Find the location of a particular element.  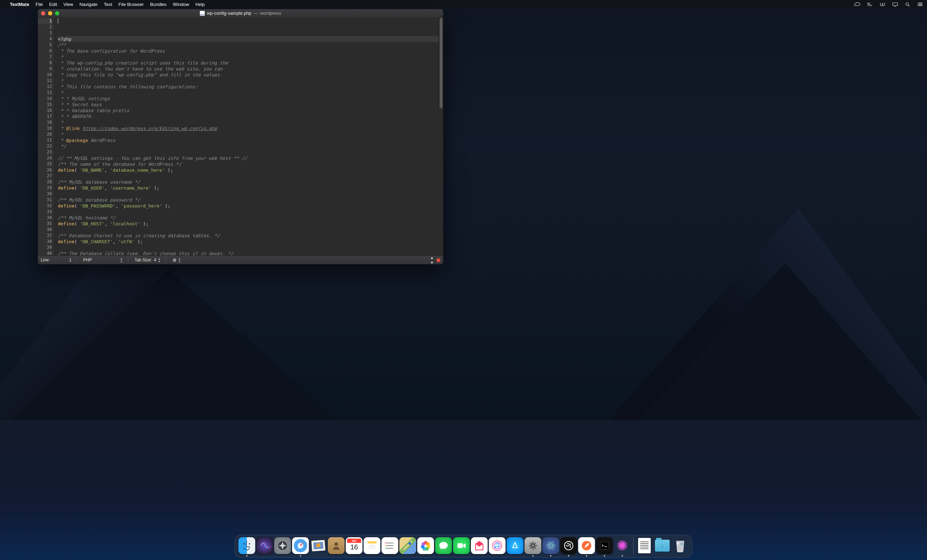

bundle-menu: ⚙︎ ▴▾ is located at coordinates (176, 260).